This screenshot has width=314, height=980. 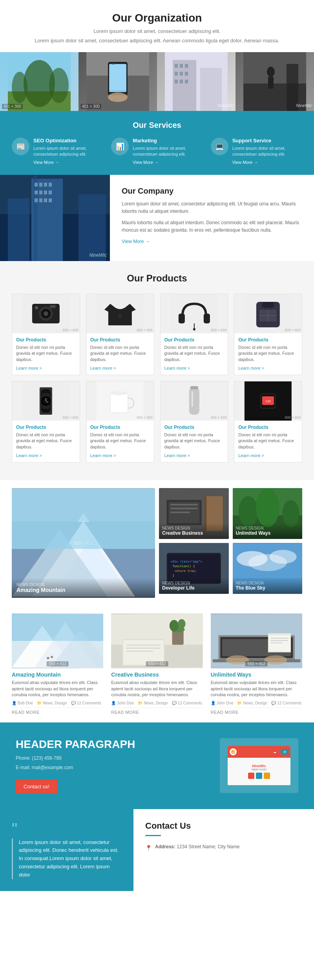 I want to click on article-comments-2: 12 Comments, so click(x=287, y=703).